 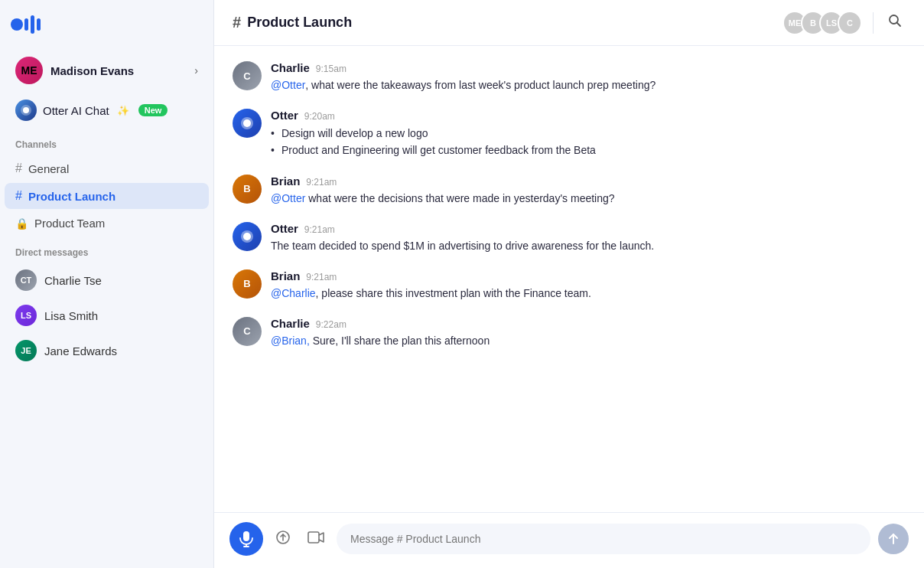 What do you see at coordinates (18, 196) in the screenshot?
I see `hash-icon: #` at bounding box center [18, 196].